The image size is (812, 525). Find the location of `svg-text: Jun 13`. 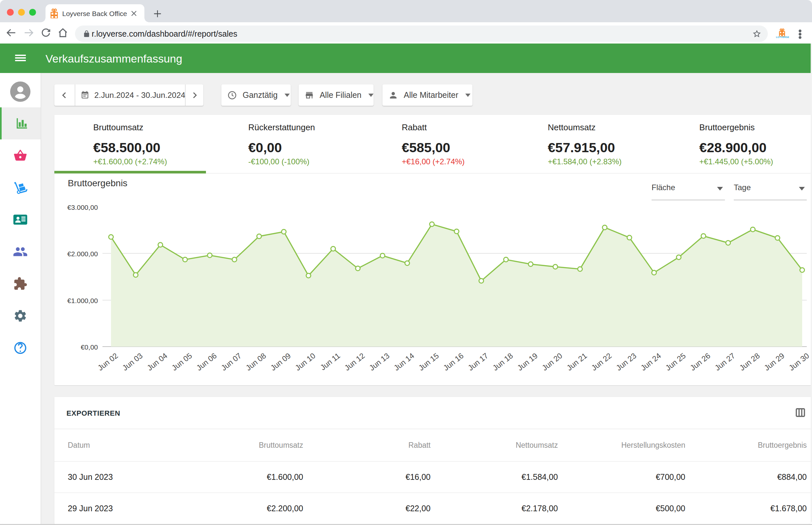

svg-text: Jun 13 is located at coordinates (379, 362).